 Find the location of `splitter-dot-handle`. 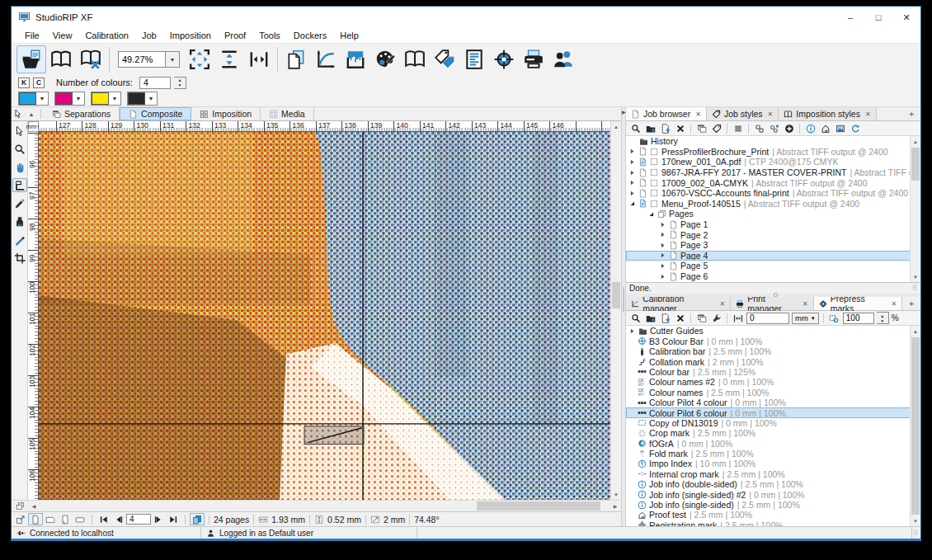

splitter-dot-handle is located at coordinates (775, 295).